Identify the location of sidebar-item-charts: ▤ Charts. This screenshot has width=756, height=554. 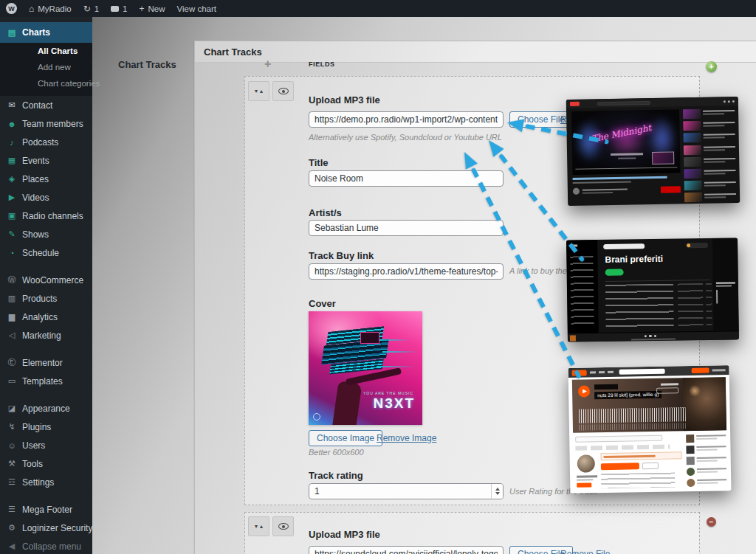
(46, 32).